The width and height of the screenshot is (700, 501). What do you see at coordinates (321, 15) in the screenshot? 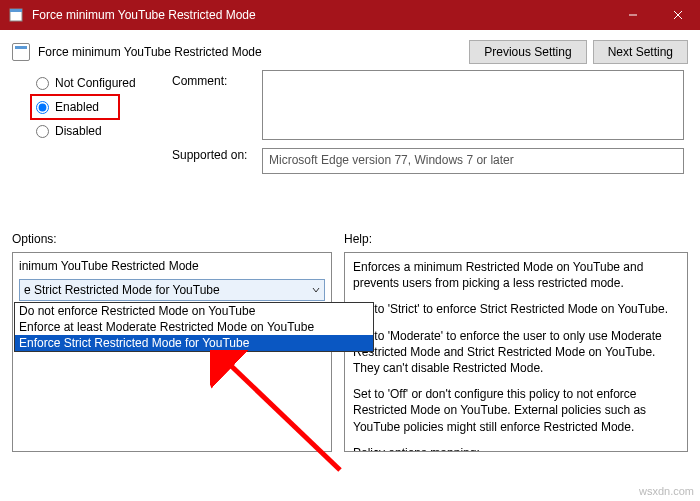
I see `window-title: Force minimum YouTube Restricted Mode` at bounding box center [321, 15].